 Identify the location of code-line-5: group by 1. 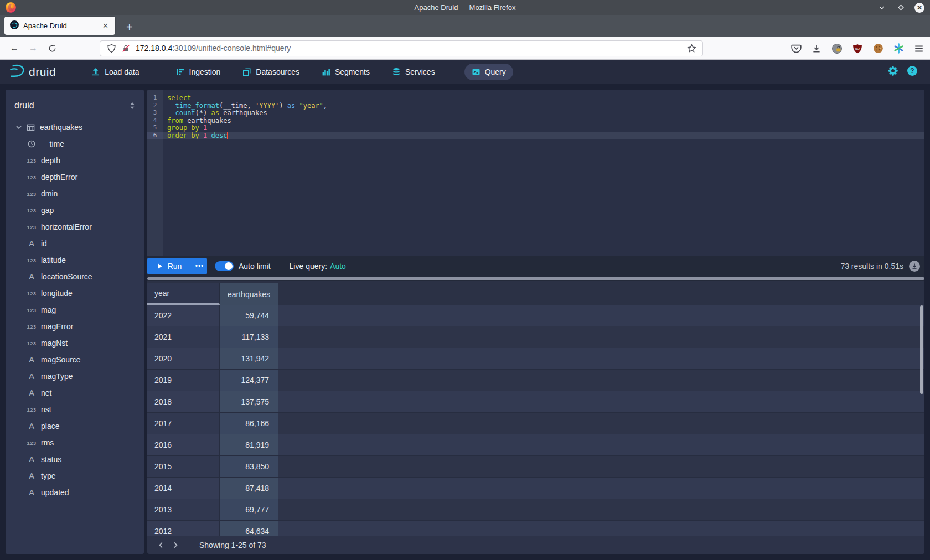
(544, 128).